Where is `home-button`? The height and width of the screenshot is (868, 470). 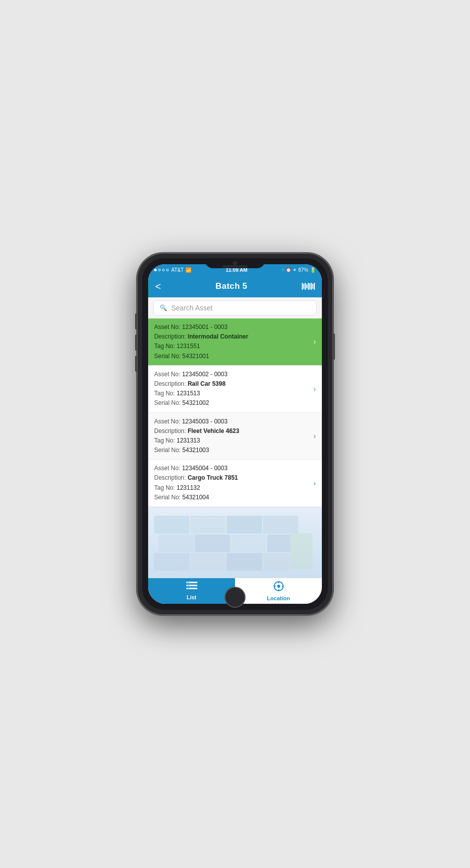 home-button is located at coordinates (235, 597).